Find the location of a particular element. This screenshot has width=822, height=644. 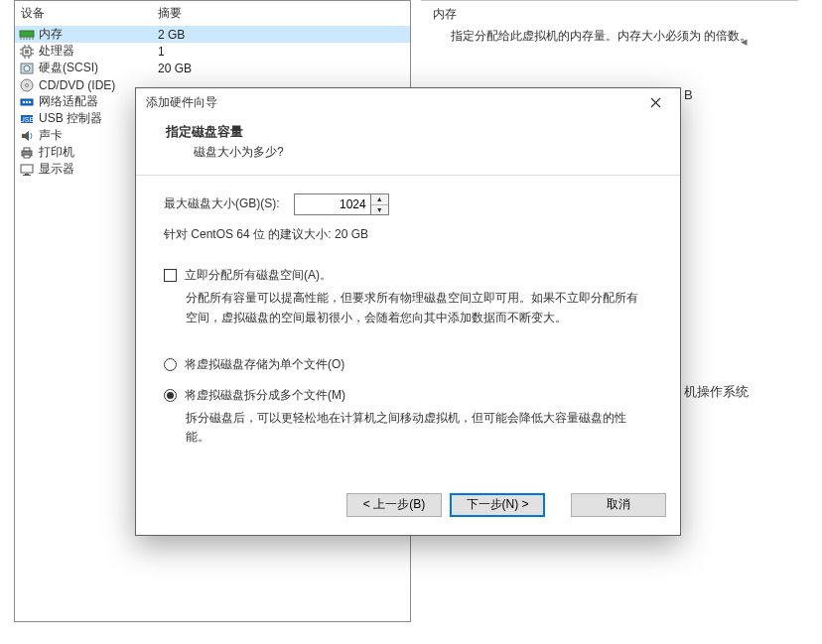

disk-icon is located at coordinates (27, 68).